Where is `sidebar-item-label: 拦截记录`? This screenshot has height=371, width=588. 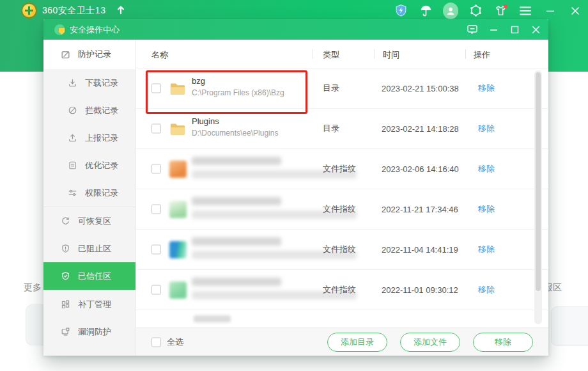 sidebar-item-label: 拦截记录 is located at coordinates (102, 111).